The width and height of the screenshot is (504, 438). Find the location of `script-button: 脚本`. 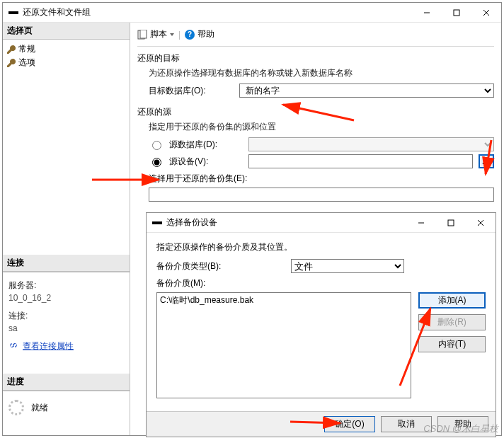

script-button: 脚本 is located at coordinates (156, 34).